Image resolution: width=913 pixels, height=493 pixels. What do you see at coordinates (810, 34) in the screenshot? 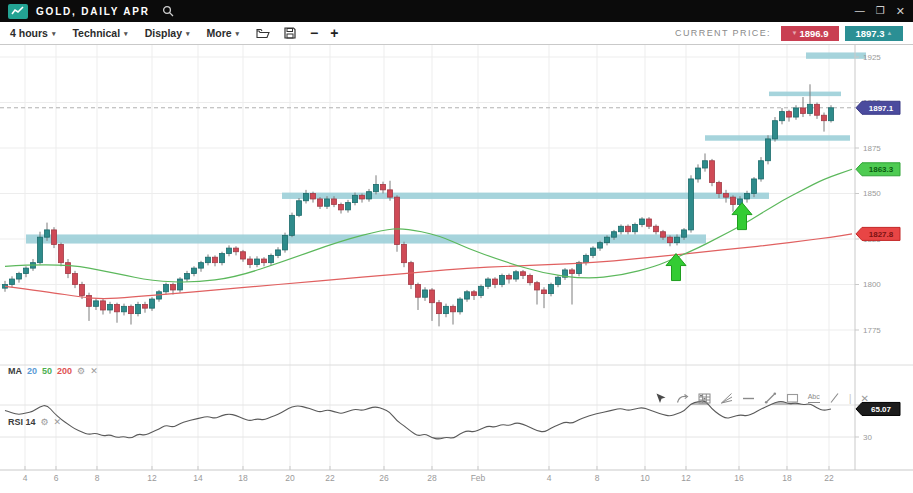
I see `bid-price-badge: ▼ 1896.9` at bounding box center [810, 34].